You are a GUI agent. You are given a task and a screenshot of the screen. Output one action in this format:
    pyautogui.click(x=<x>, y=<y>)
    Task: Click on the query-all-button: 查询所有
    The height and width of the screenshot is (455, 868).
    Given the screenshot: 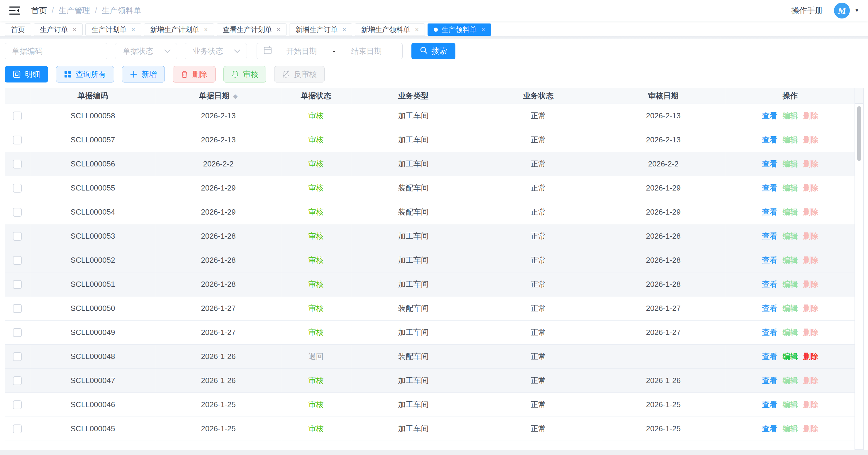 What is the action you would take?
    pyautogui.click(x=85, y=74)
    